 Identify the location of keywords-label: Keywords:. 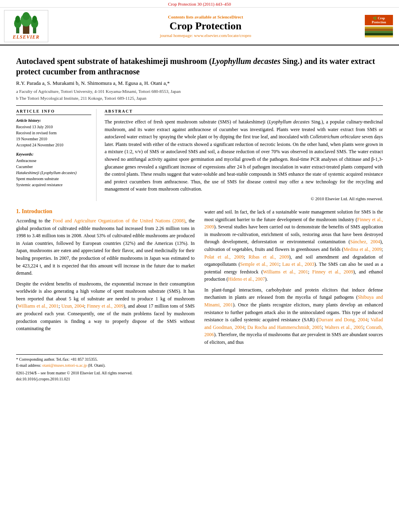
(54, 154).